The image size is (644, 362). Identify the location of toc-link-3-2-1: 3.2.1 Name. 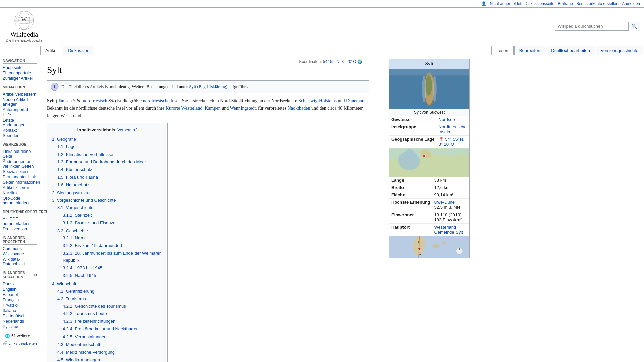
(74, 238).